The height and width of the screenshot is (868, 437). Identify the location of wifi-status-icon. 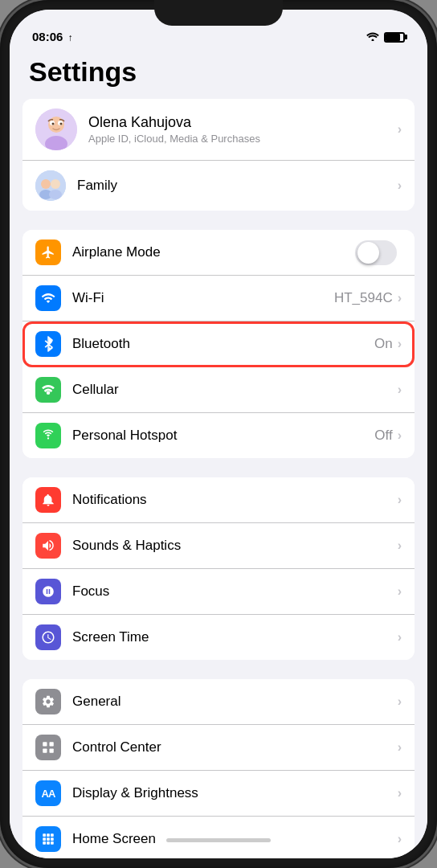
(373, 37).